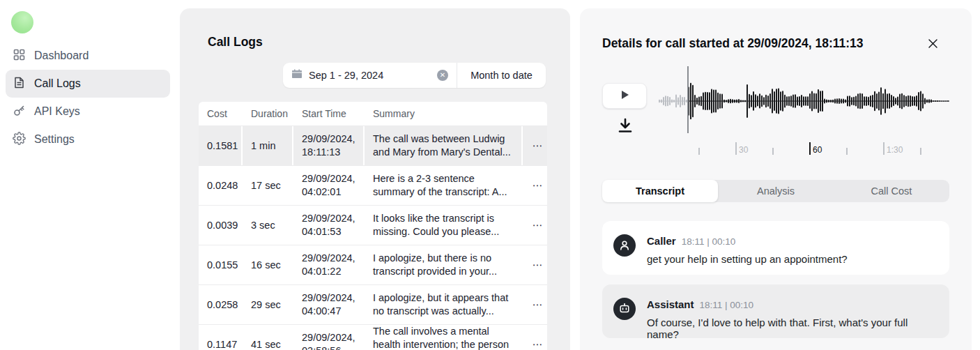 Image resolution: width=980 pixels, height=350 pixels. Describe the element at coordinates (443, 305) in the screenshot. I see `cell-summary: I apologize, but it appears that no tran…` at that location.